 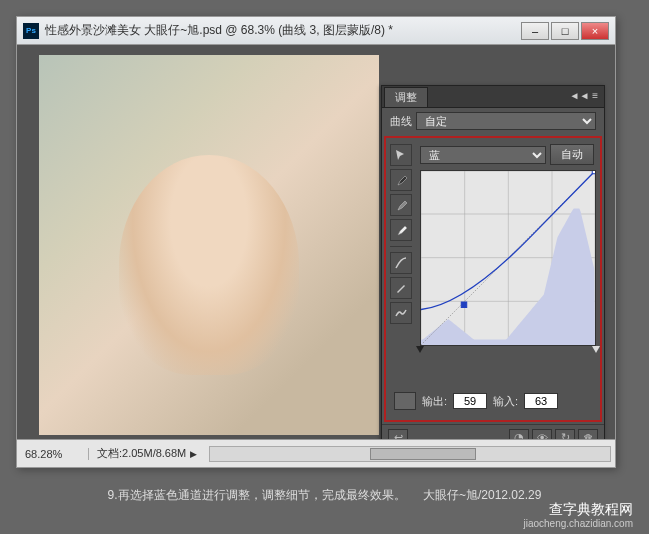 What do you see at coordinates (584, 96) in the screenshot?
I see `panel-collapse-icon: ◄◄ ≡` at bounding box center [584, 96].